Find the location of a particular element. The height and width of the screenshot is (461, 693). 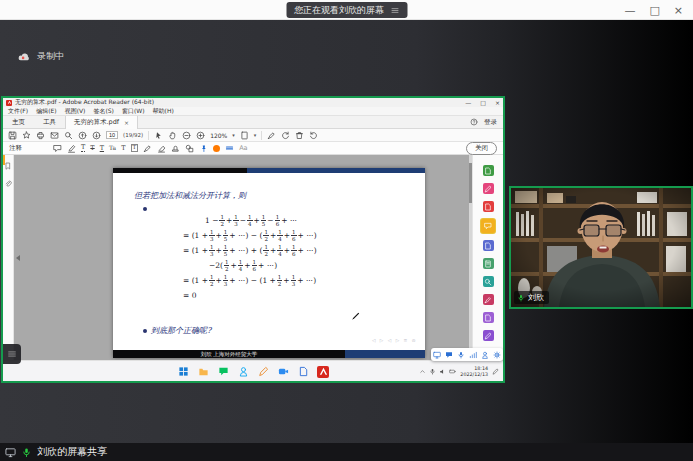

page-down-icon is located at coordinates (96, 136).